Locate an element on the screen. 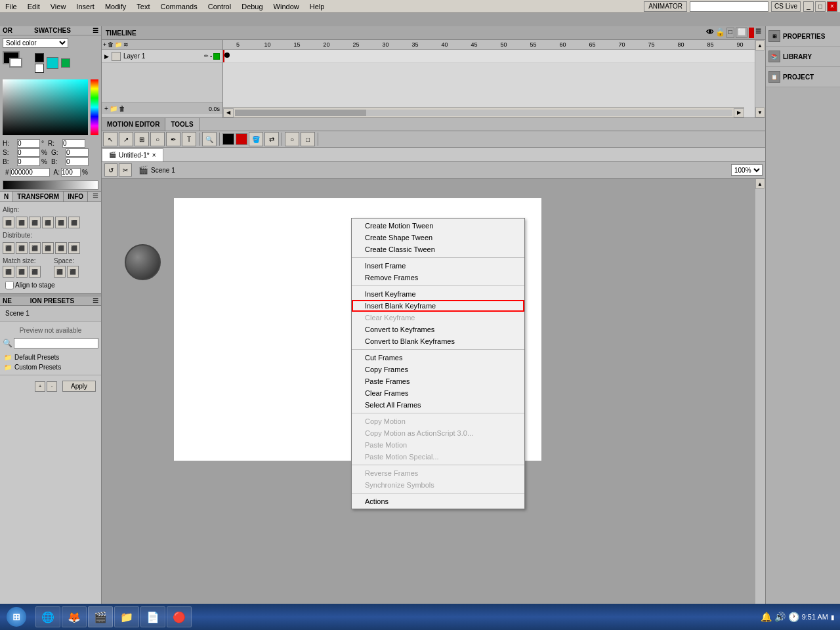 This screenshot has height=630, width=840. presets-menu-icon: ☰ is located at coordinates (96, 301).